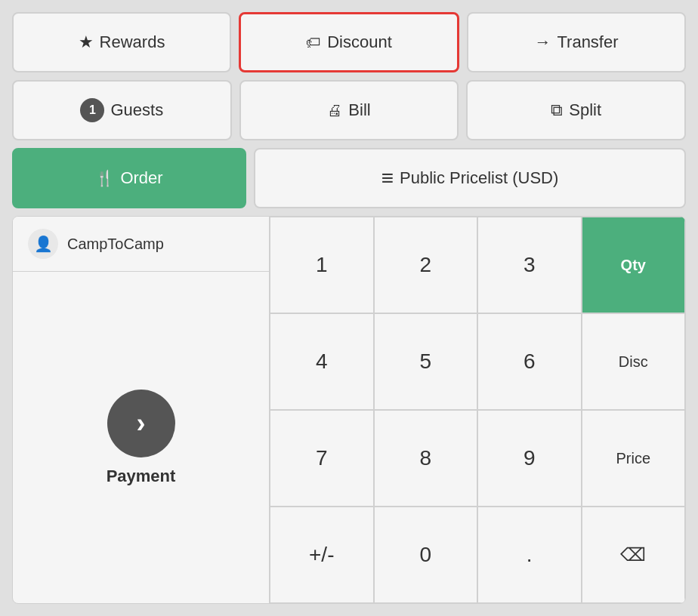 The image size is (698, 616). What do you see at coordinates (349, 178) in the screenshot?
I see `row-3: Order Public Pricelist (USD)` at bounding box center [349, 178].